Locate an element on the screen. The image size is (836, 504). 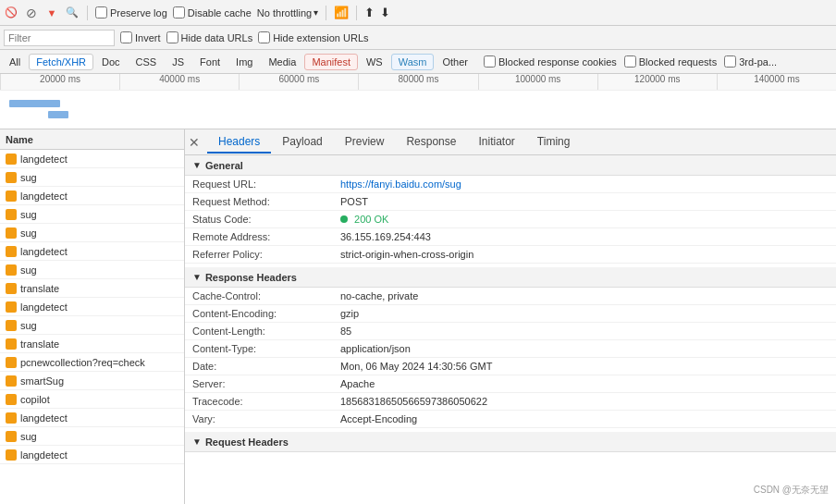
table-row: Remote Address: 36.155.169.254:443 is located at coordinates (510, 237).